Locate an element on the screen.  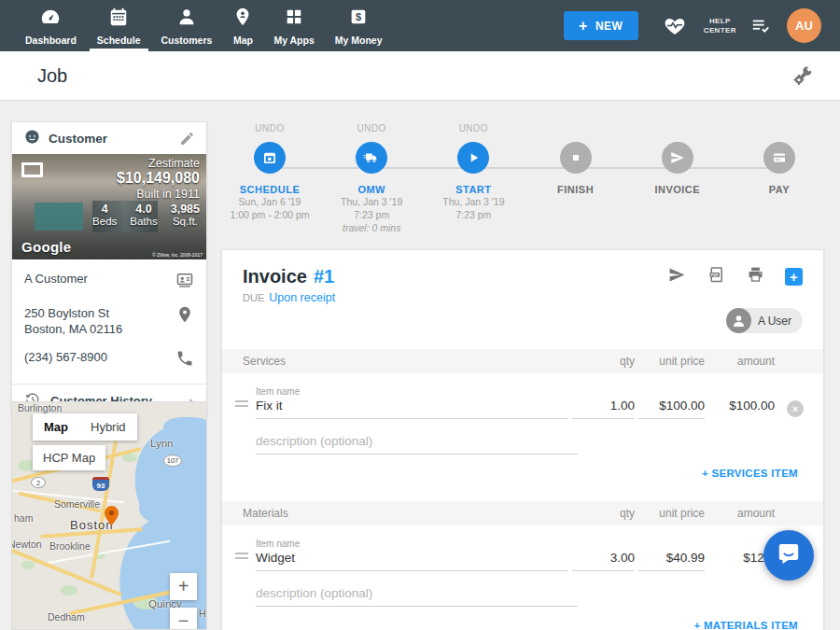
route-shield-93: 93 is located at coordinates (101, 483).